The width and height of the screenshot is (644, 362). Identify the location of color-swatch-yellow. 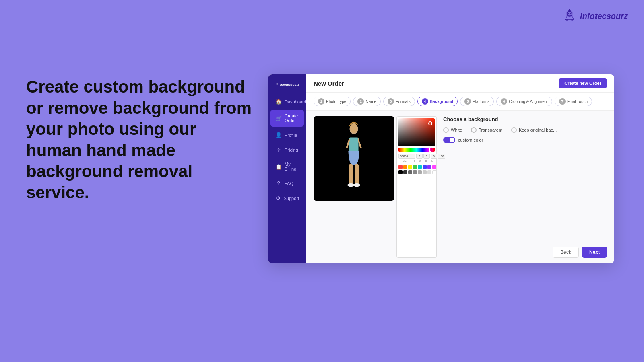
(410, 167).